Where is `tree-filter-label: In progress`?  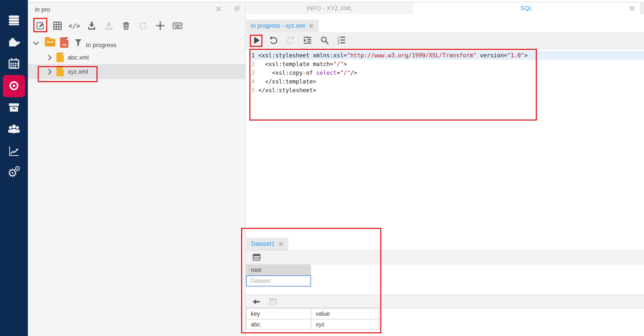 tree-filter-label: In progress is located at coordinates (101, 45).